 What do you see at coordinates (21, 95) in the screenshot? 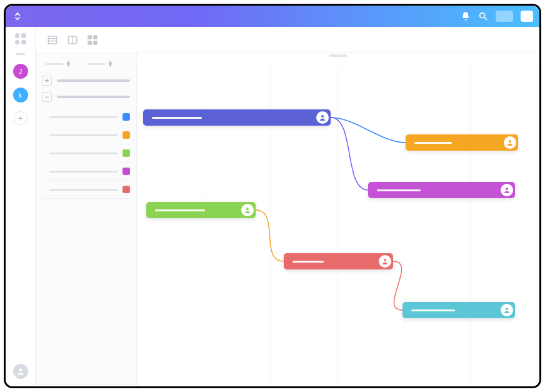
I see `workspace-avatar-k: k` at bounding box center [21, 95].